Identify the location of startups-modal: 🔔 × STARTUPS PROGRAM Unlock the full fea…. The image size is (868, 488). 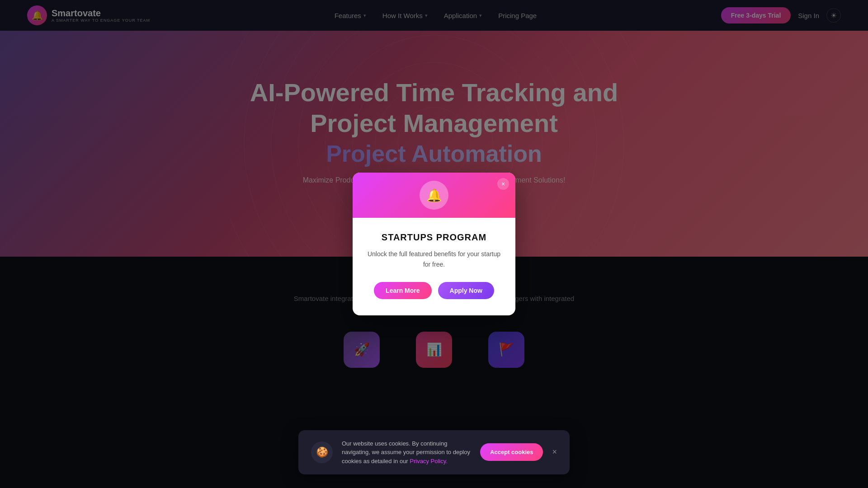
(434, 244).